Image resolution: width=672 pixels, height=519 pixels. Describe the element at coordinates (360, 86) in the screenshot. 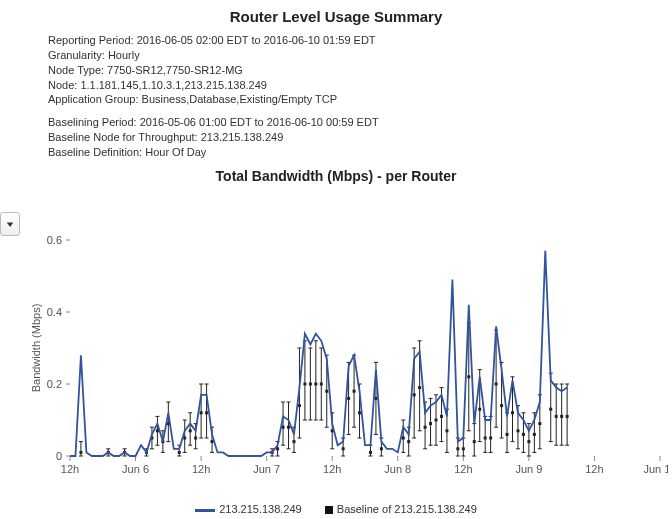

I see `meta-line: Node: 1.1.181.145,1.10.3.1,213.215.138.2…` at that location.